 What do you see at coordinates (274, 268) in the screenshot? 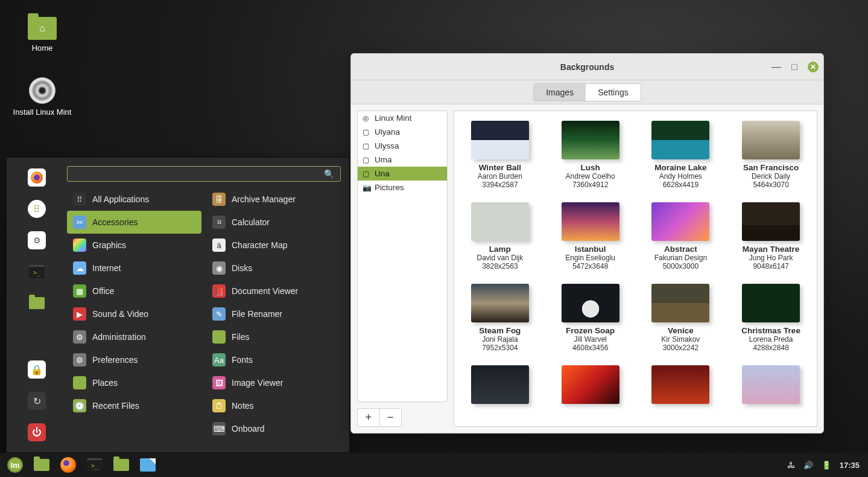
I see `menu-app-disks: ◉Disks` at bounding box center [274, 268].